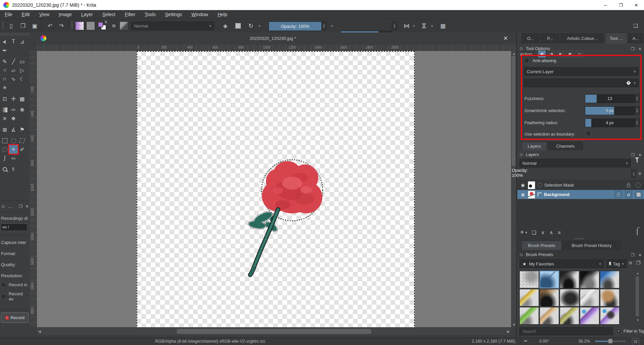 The height and width of the screenshot is (345, 644). What do you see at coordinates (610, 298) in the screenshot?
I see `brush-preset-thumb-round-sketch` at bounding box center [610, 298].